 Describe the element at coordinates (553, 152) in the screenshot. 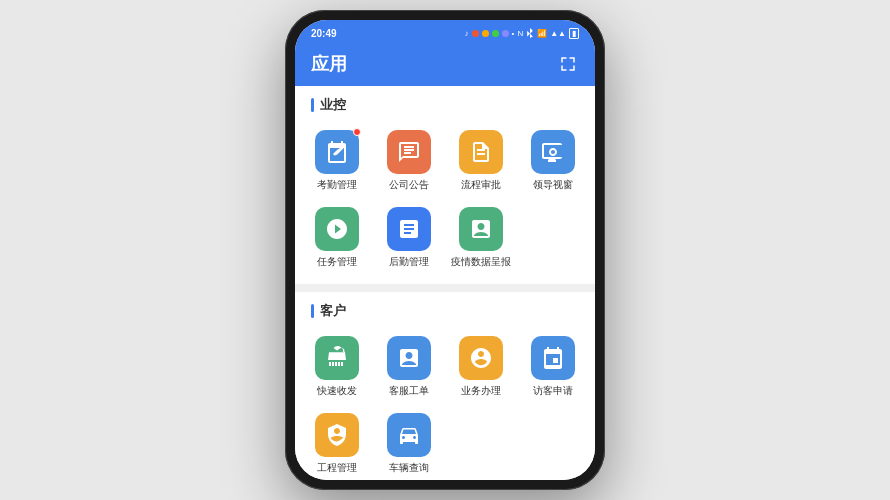

I see `app-leader-view-icon` at that location.